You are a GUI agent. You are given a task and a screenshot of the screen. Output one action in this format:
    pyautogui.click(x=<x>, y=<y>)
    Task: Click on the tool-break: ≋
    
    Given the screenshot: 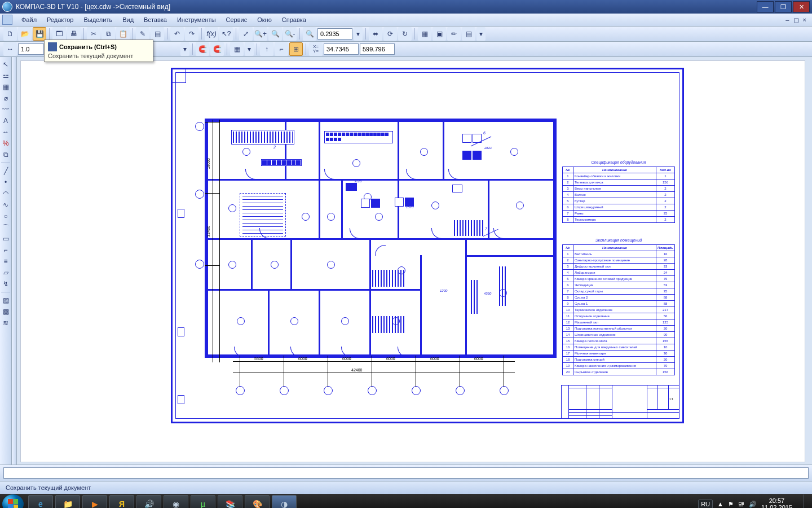 What is the action you would take?
    pyautogui.click(x=6, y=323)
    